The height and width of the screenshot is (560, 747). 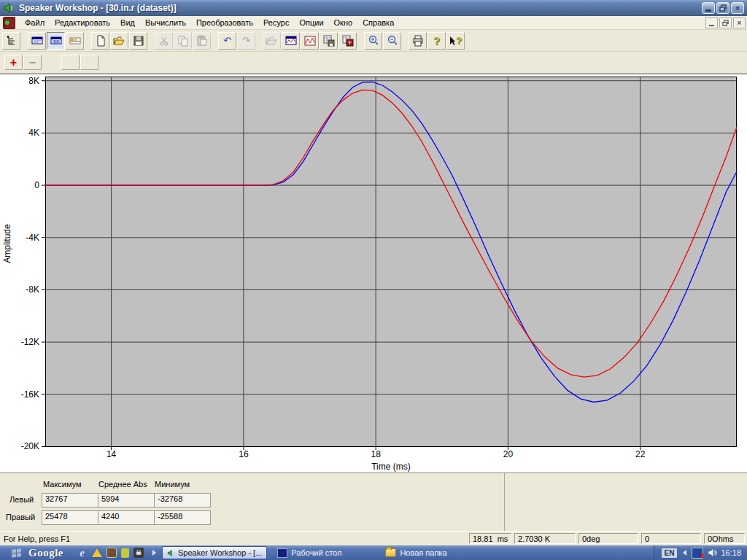 I want to click on tree-view-button, so click(x=12, y=41).